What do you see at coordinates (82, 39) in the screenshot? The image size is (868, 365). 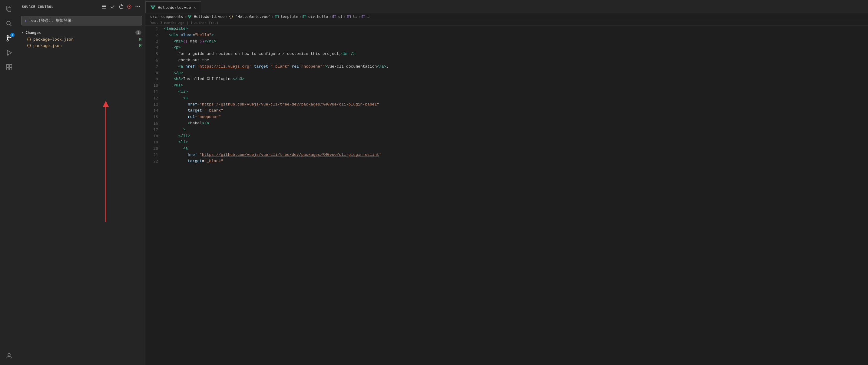 I see `file-item-package-lock: {} package-lock.json M` at bounding box center [82, 39].